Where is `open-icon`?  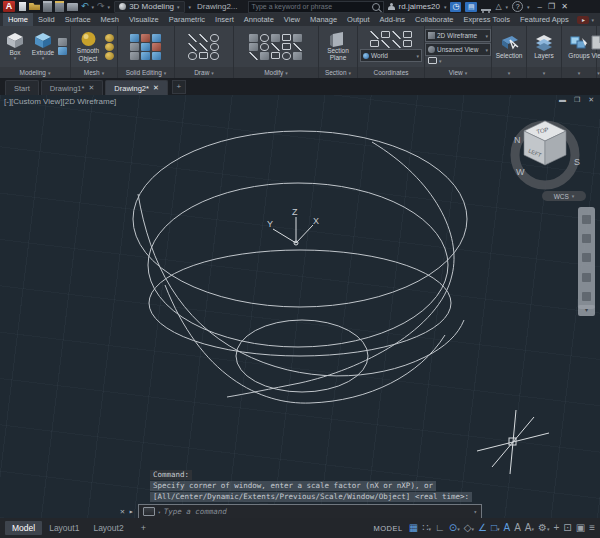 open-icon is located at coordinates (34, 6).